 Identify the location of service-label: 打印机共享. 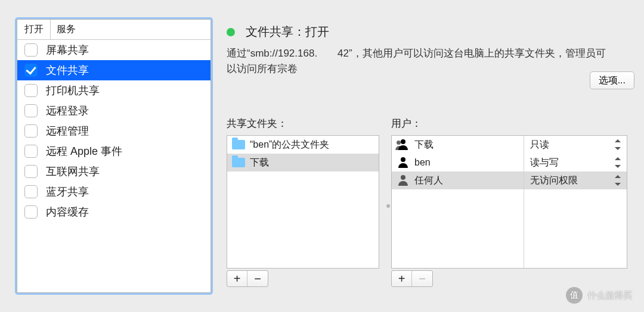
(73, 91).